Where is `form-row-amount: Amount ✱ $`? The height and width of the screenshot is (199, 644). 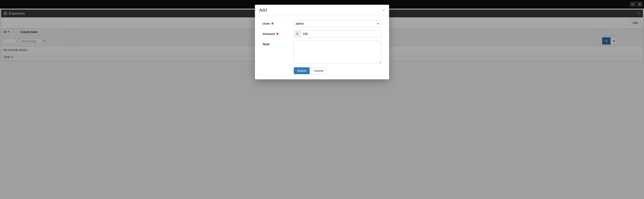 form-row-amount: Amount ✱ $ is located at coordinates (322, 34).